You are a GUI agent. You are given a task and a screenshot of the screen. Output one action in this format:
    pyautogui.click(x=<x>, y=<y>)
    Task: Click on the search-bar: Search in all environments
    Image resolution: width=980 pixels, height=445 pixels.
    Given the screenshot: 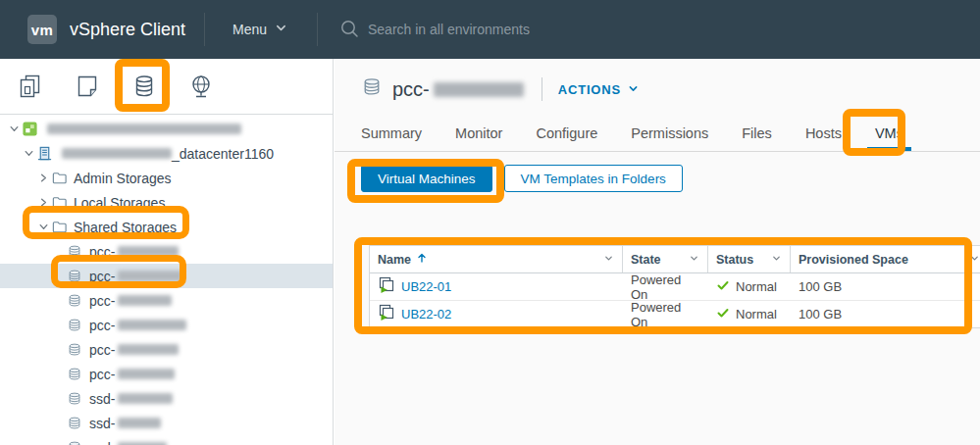 What is the action you would take?
    pyautogui.click(x=435, y=29)
    